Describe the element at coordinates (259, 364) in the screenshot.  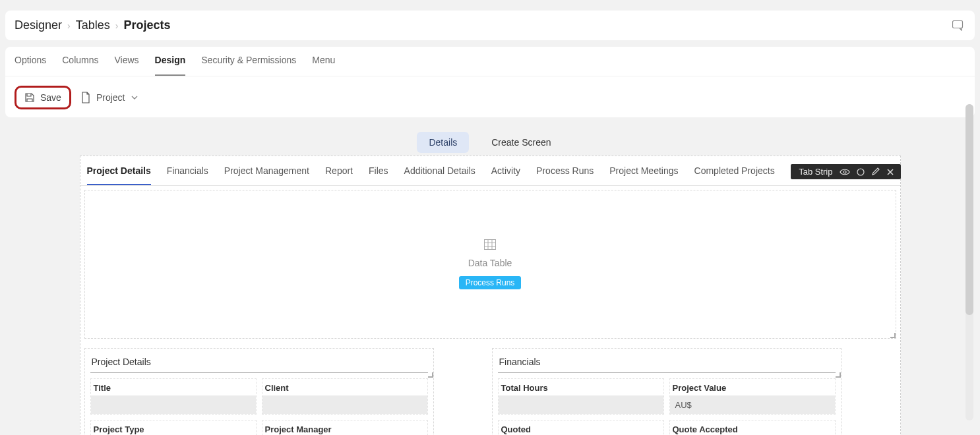
I see `section-title-project-details: Project Details` at that location.